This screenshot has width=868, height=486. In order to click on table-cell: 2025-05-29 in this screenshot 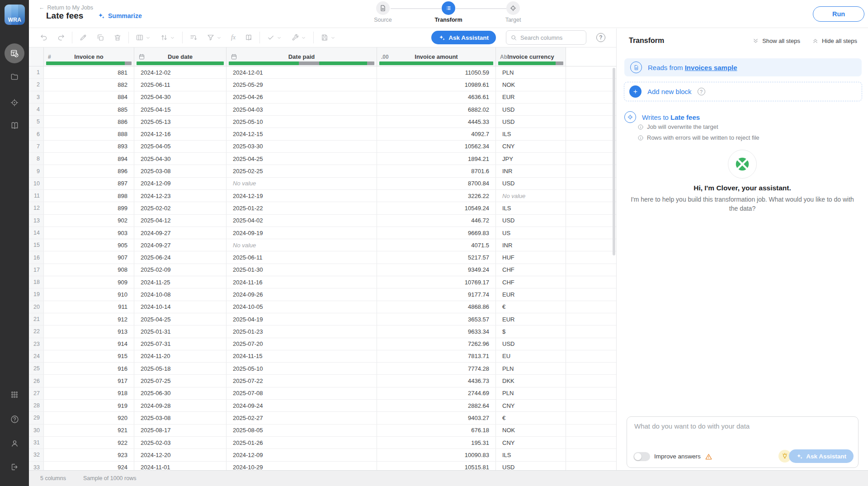, I will do `click(302, 85)`.